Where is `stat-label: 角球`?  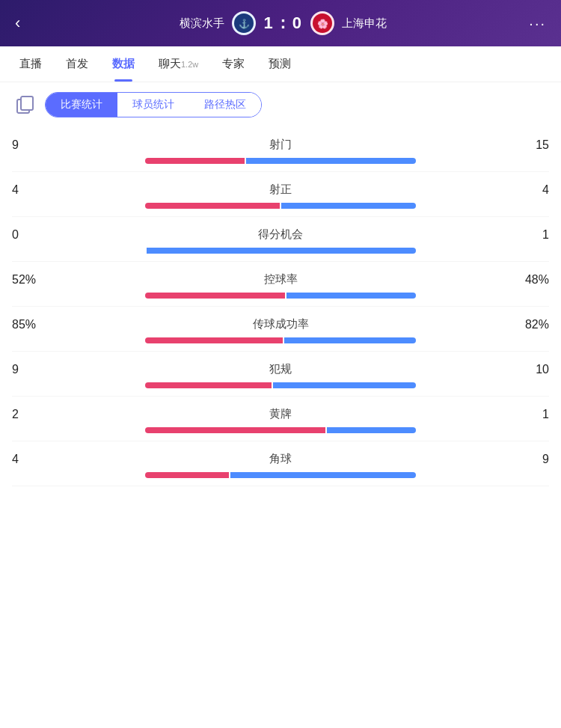
stat-label: 角球 is located at coordinates (280, 459).